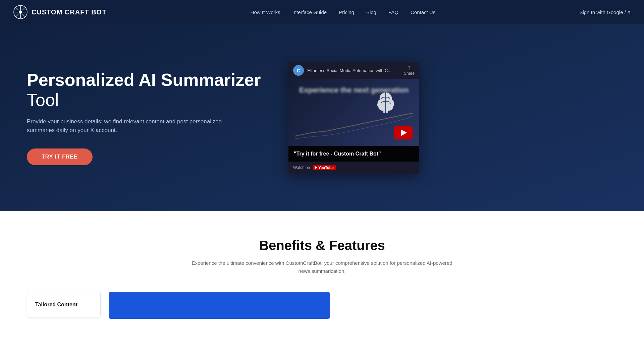  I want to click on share-icon: ⤴, so click(409, 68).